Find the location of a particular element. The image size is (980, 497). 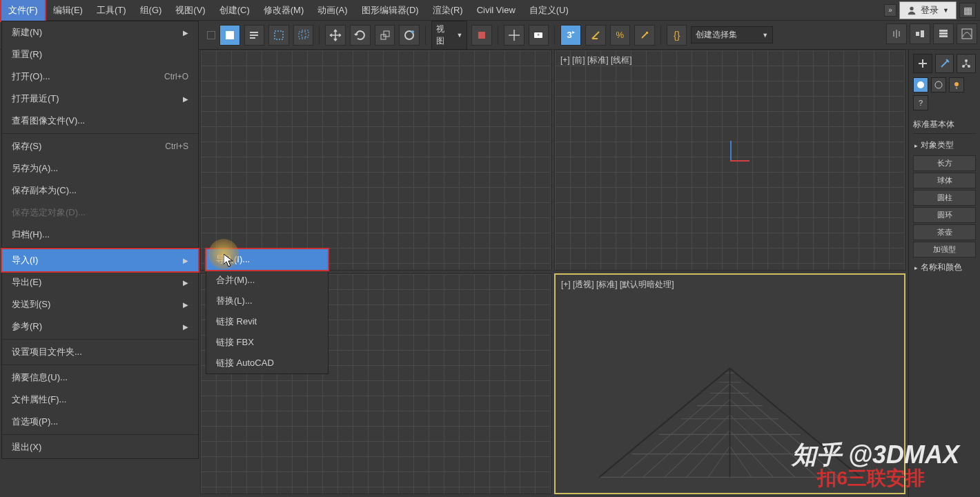

menu-modifiers: 修改器(M) is located at coordinates (284, 10).